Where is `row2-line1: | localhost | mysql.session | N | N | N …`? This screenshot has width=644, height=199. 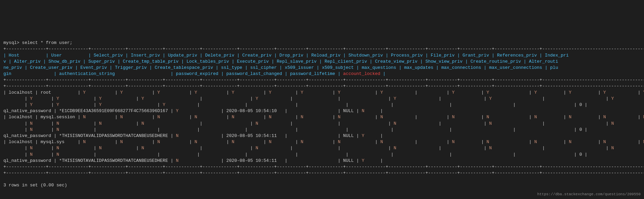
row2-line1: | localhost | mysql.session | N | N | N … is located at coordinates (324, 117).